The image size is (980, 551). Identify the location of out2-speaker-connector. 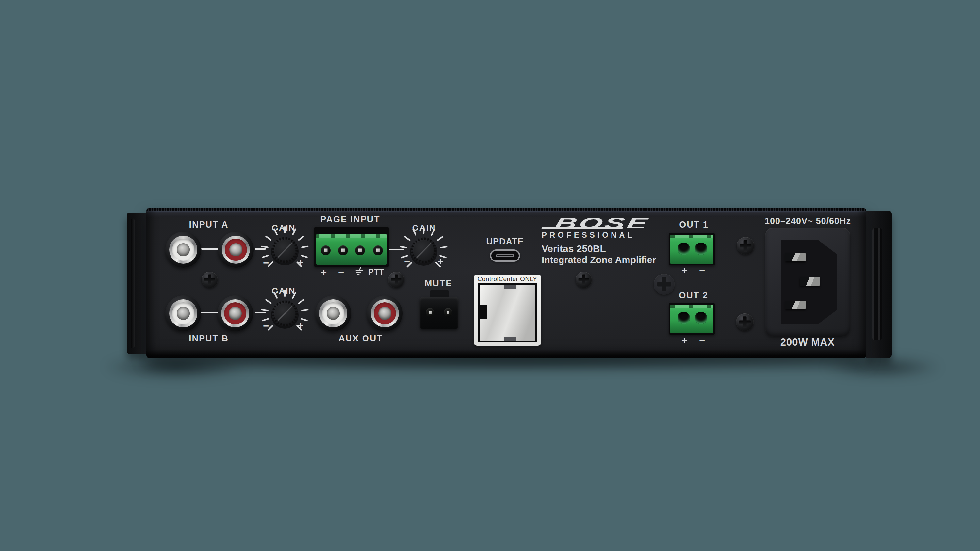
(692, 319).